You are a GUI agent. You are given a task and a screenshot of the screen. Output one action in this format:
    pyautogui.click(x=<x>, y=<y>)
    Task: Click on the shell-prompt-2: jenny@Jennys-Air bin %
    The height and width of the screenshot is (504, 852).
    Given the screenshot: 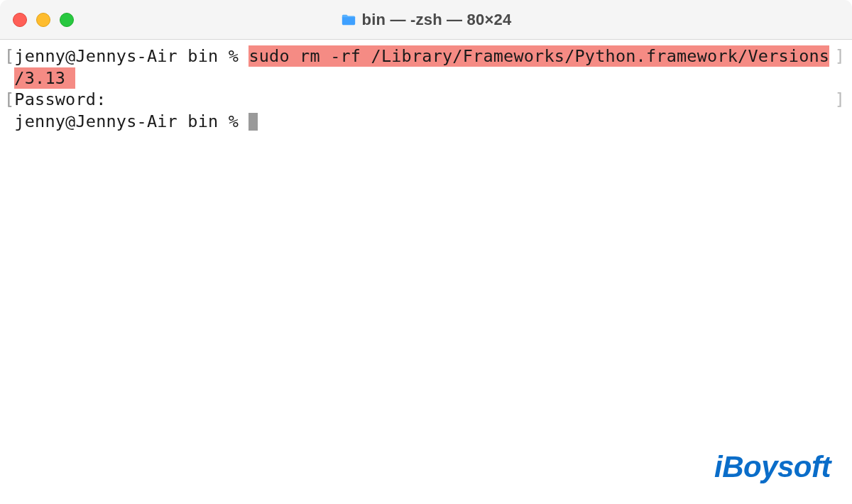 What is the action you would take?
    pyautogui.click(x=126, y=121)
    